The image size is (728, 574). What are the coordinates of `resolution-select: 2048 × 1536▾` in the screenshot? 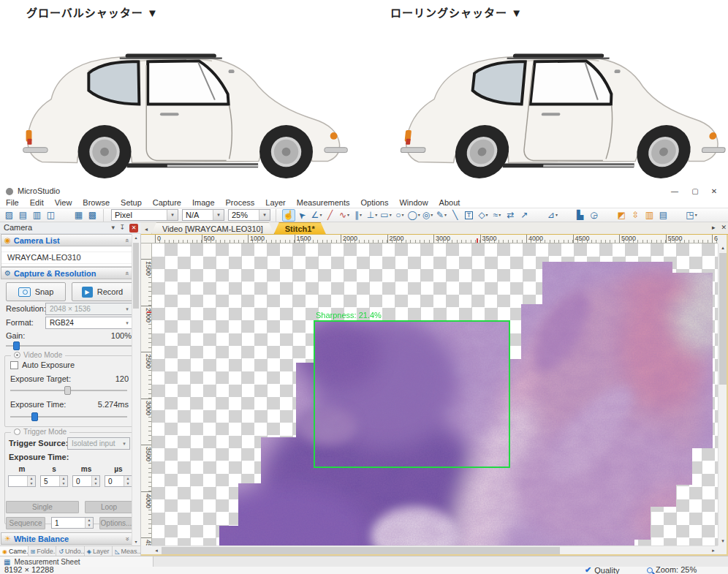 It's located at (89, 309).